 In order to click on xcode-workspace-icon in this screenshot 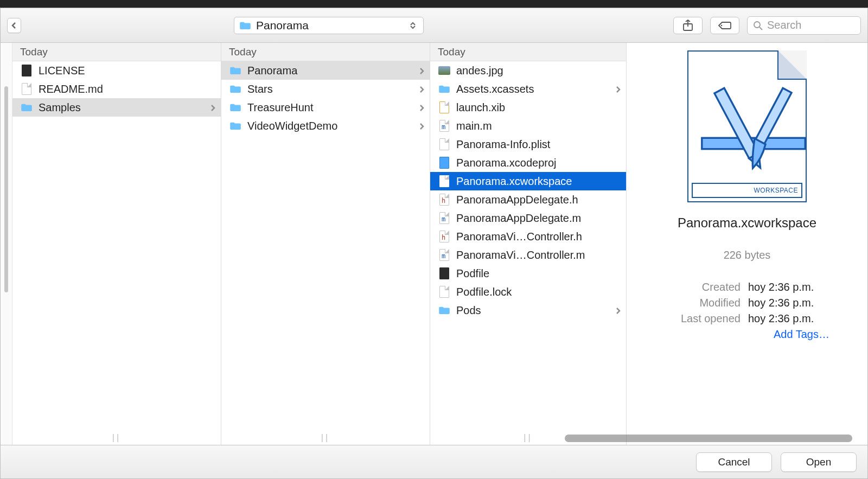, I will do `click(754, 127)`.